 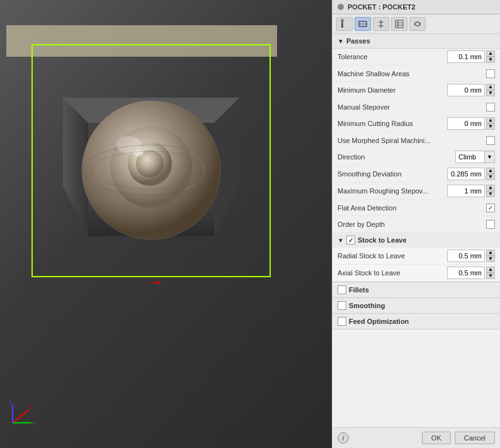 What do you see at coordinates (491, 224) in the screenshot?
I see `order-by-depth-checkbox` at bounding box center [491, 224].